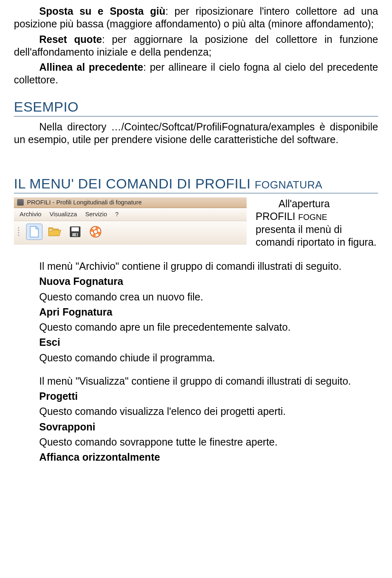 The image size is (392, 578). I want to click on folder-open-icon, so click(55, 232).